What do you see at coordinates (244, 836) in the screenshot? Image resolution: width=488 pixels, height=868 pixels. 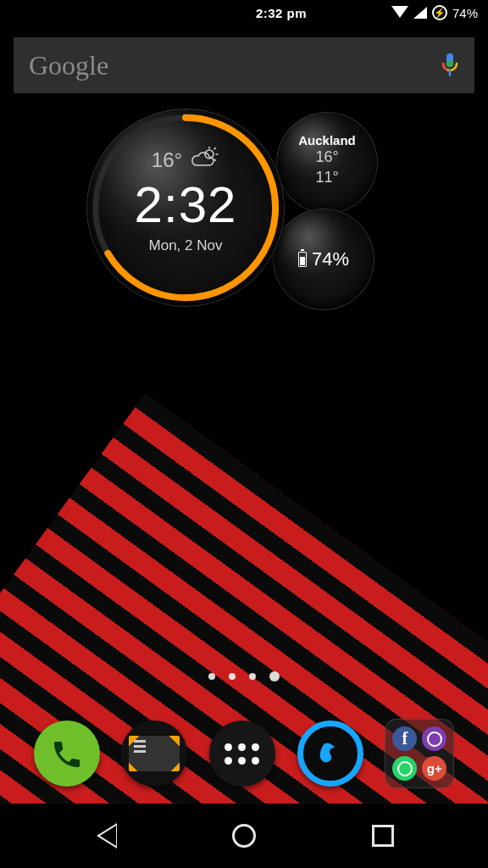 I see `home-icon` at bounding box center [244, 836].